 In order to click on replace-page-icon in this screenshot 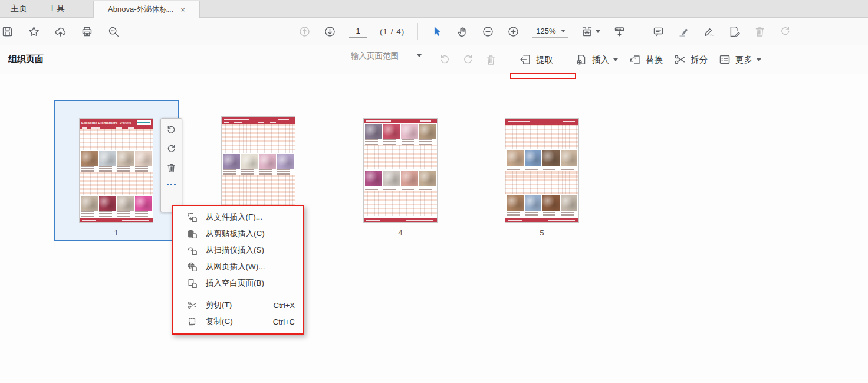, I will do `click(635, 60)`.